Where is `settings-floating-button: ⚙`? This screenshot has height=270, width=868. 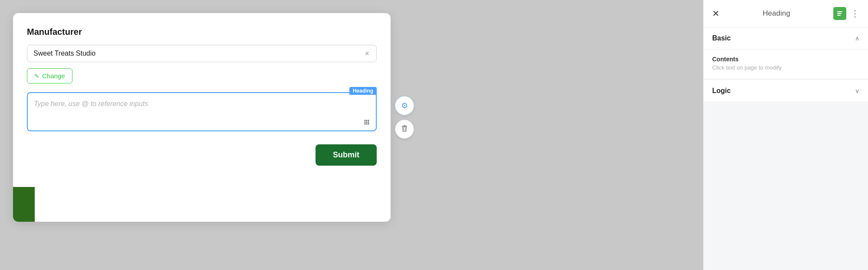
settings-floating-button: ⚙ is located at coordinates (404, 106).